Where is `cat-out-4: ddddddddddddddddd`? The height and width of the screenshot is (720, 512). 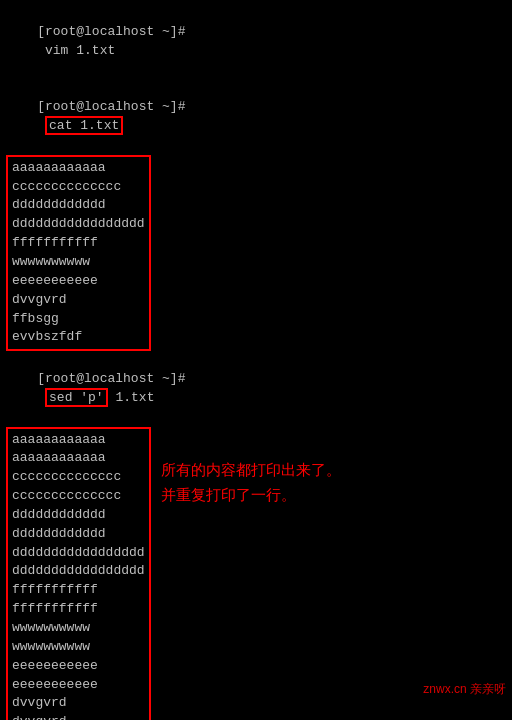 cat-out-4: ddddddddddddddddd is located at coordinates (78, 224).